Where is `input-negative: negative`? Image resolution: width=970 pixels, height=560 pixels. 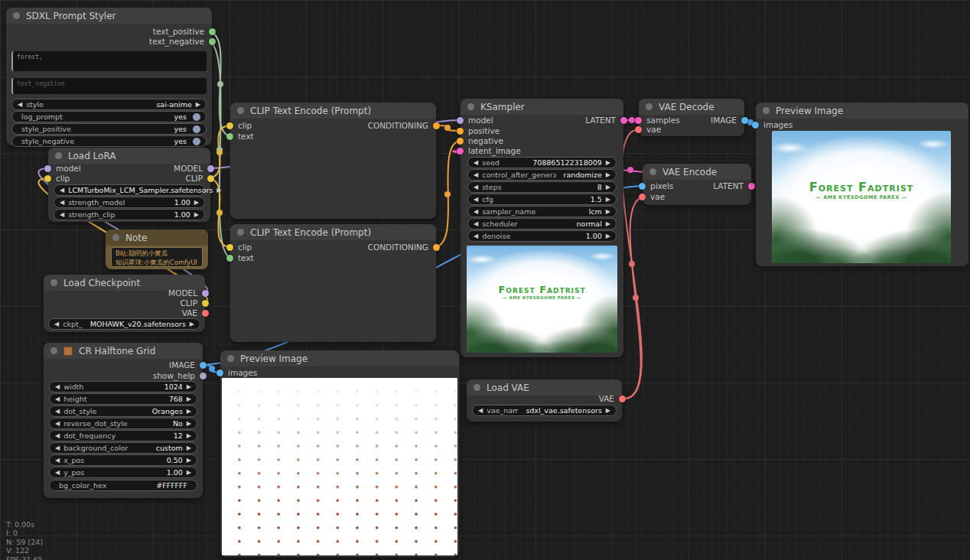
input-negative: negative is located at coordinates (480, 141).